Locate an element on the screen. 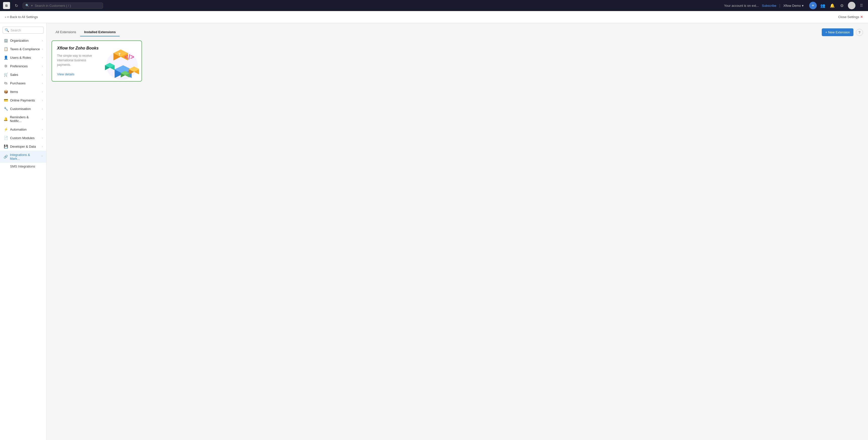 The height and width of the screenshot is (440, 868). refresh-button: ↻ is located at coordinates (16, 5).